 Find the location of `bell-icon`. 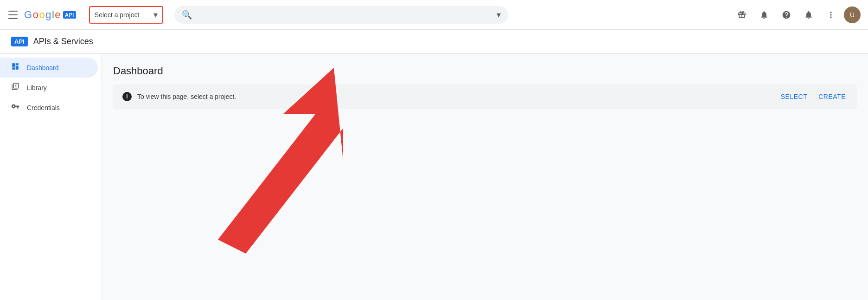

bell-icon is located at coordinates (809, 15).